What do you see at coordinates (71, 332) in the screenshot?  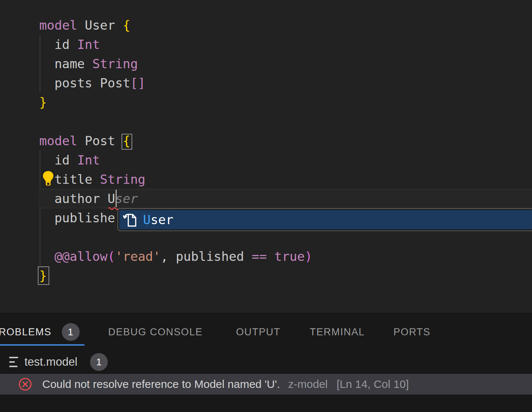 I see `problems-count-badge: 1` at bounding box center [71, 332].